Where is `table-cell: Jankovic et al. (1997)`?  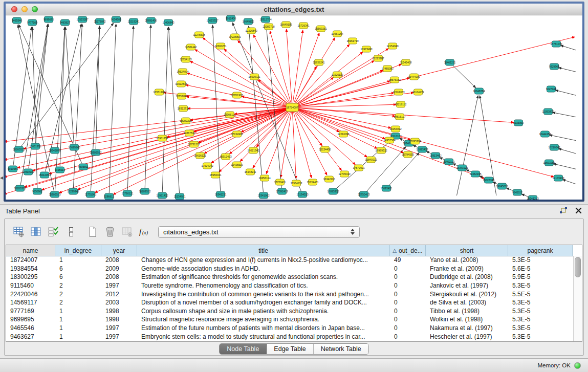 table-cell: Jankovic et al. (1997) is located at coordinates (467, 286).